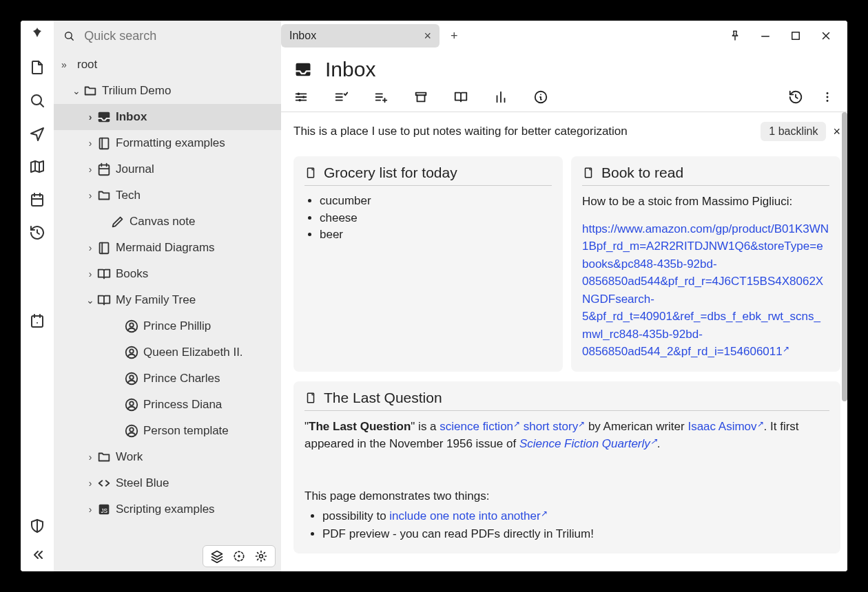 This screenshot has height=592, width=868. What do you see at coordinates (167, 222) in the screenshot?
I see `tree-item-canvas-note: Canvas note` at bounding box center [167, 222].